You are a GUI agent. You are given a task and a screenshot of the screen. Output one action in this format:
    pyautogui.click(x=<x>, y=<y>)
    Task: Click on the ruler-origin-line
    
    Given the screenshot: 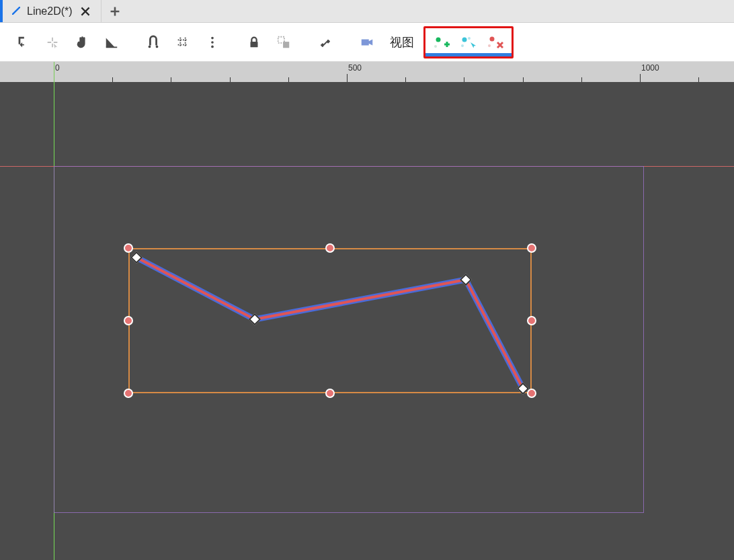 What is the action you would take?
    pyautogui.click(x=54, y=72)
    